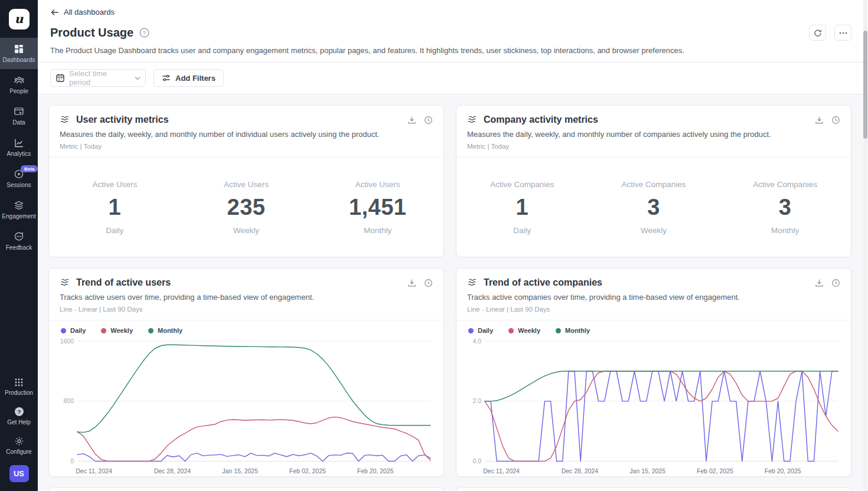 The image size is (868, 491). I want to click on back-to-all-dashboards: All dashboards, so click(451, 12).